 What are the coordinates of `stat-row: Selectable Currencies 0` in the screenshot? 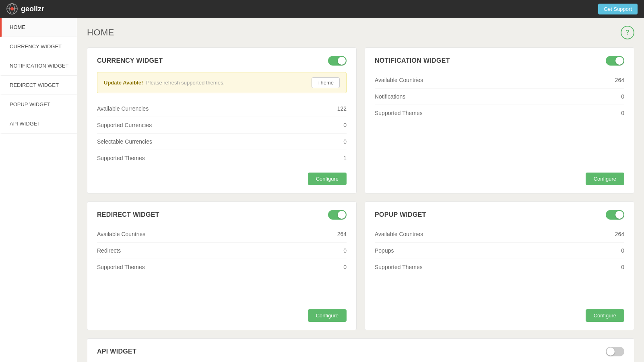 It's located at (222, 142).